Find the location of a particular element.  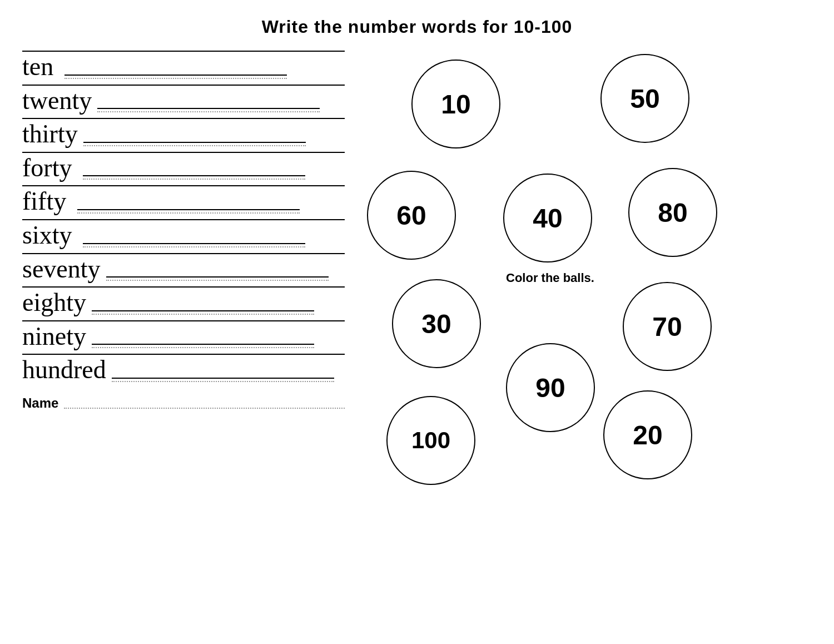

word-row-twenty: twenty is located at coordinates (183, 99).